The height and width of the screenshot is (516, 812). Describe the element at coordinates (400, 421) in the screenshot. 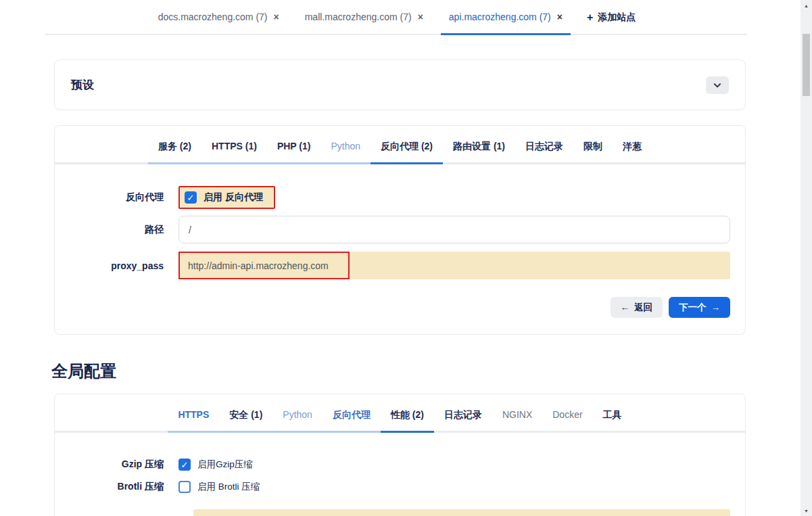

I see `global-config-tabs: HTTPS 安全 (1) Python 反向代理 性能 (2) 日志记录 NGI…` at that location.